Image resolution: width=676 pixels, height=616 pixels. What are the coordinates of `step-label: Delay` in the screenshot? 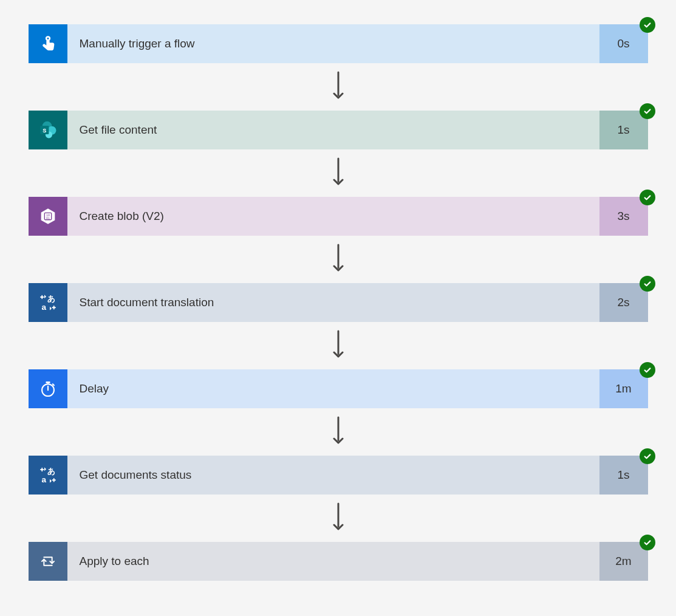 It's located at (333, 389).